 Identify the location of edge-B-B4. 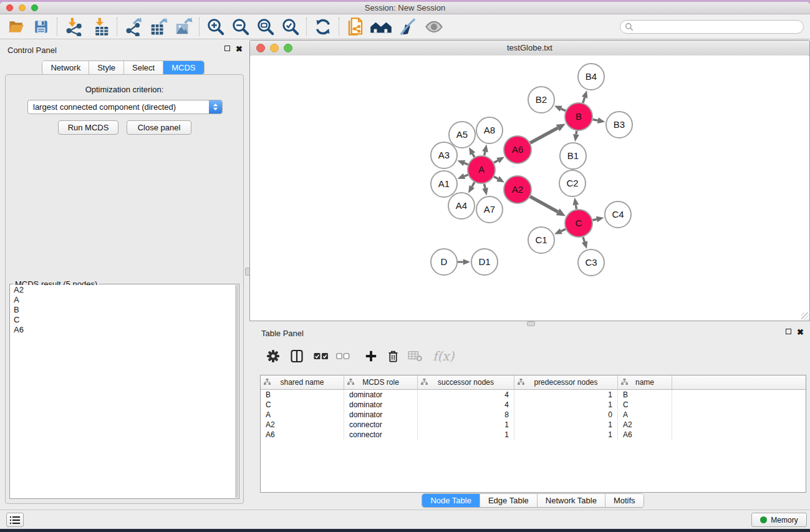
(584, 100).